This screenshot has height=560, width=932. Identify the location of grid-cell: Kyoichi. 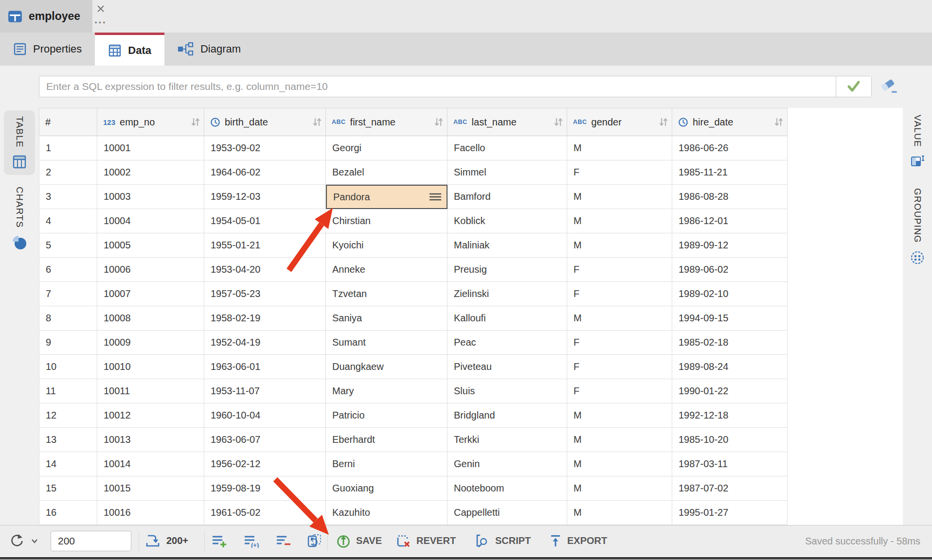
(387, 245).